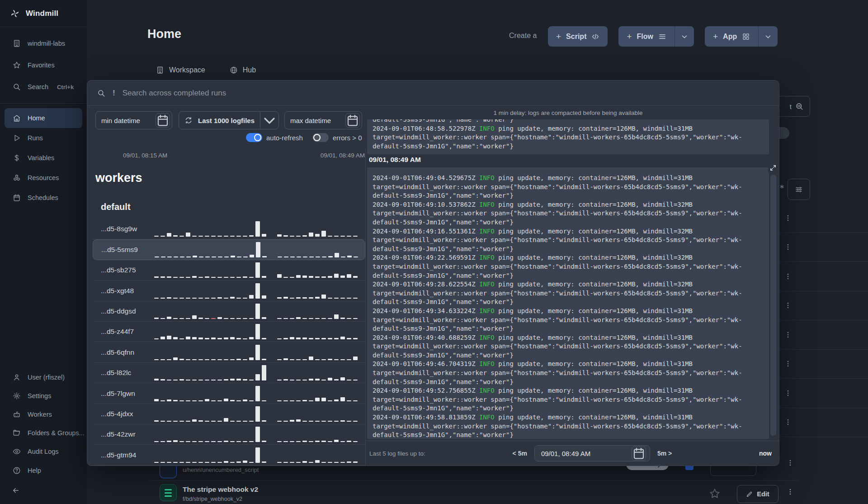 The width and height of the screenshot is (868, 504). I want to click on log-files-label: Last 5 log files up to:, so click(397, 453).